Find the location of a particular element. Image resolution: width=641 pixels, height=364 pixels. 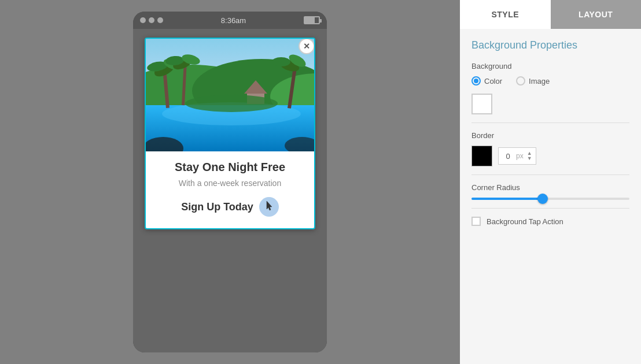

corner-radius-label: Corner Radius is located at coordinates (551, 187).